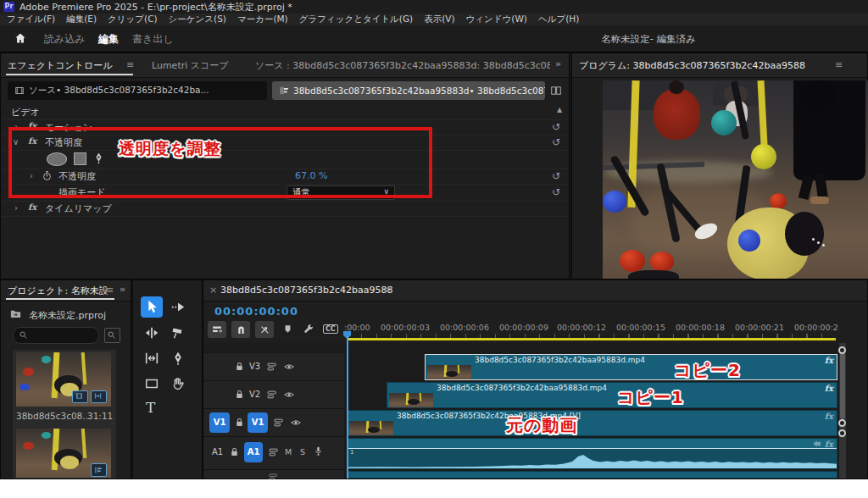  Describe the element at coordinates (641, 327) in the screenshot. I see `ruler-tick-label: 00:00:00:15` at that location.